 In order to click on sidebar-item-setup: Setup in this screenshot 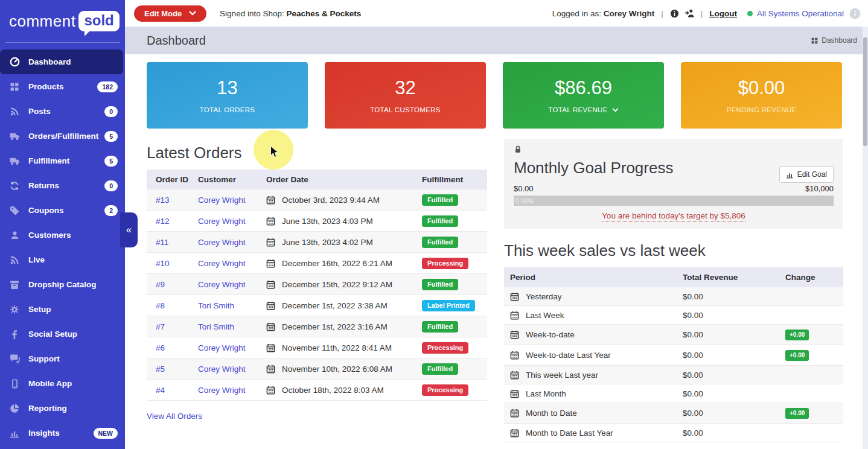, I will do `click(63, 309)`.